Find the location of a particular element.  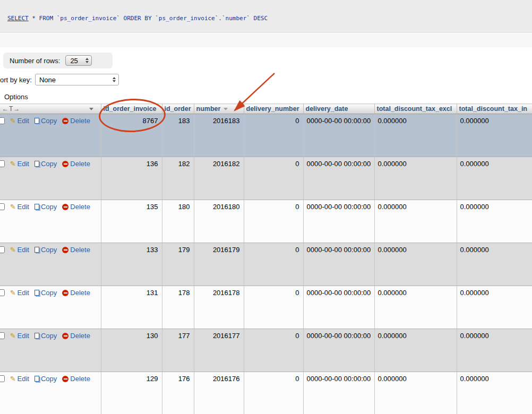

table-row: ✎EditCopyDelete 129 176 2016176 0 0000-0… is located at coordinates (266, 393).